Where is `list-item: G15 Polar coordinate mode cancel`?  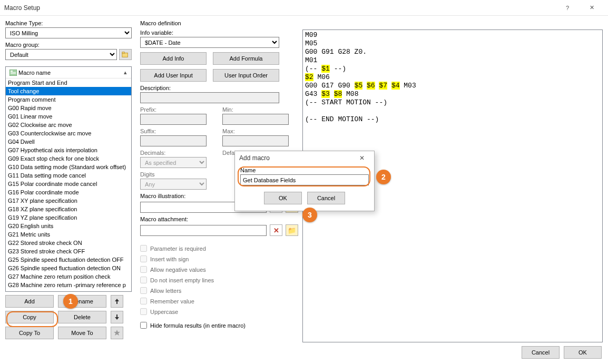
list-item: G15 Polar coordinate mode cancel is located at coordinates (68, 184).